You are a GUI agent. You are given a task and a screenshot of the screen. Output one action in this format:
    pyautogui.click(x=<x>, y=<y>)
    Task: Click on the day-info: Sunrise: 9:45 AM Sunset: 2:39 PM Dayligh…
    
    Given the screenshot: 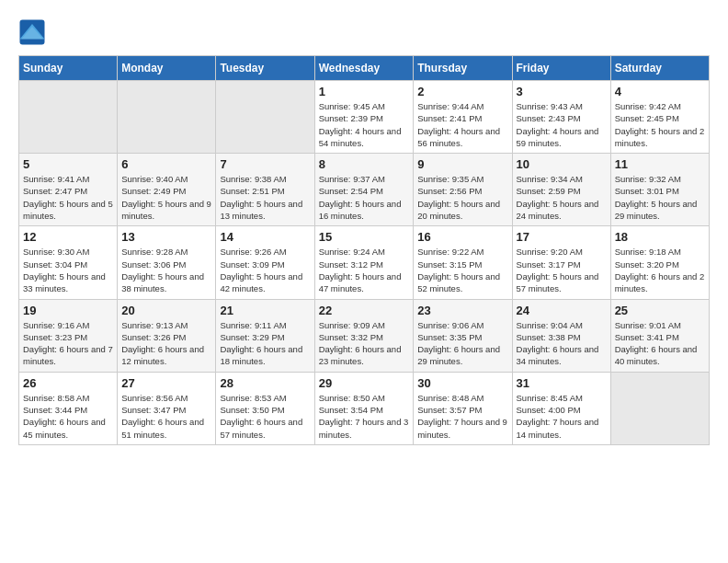 What is the action you would take?
    pyautogui.click(x=364, y=125)
    